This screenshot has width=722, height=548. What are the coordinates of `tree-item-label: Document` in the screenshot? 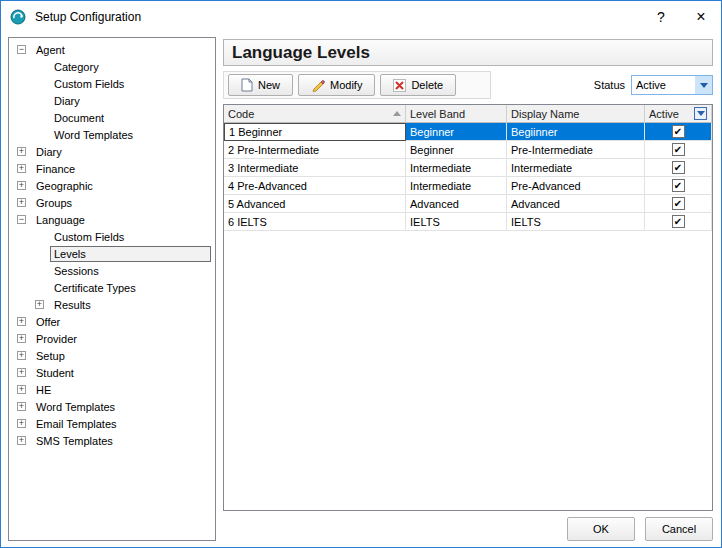 It's located at (79, 118).